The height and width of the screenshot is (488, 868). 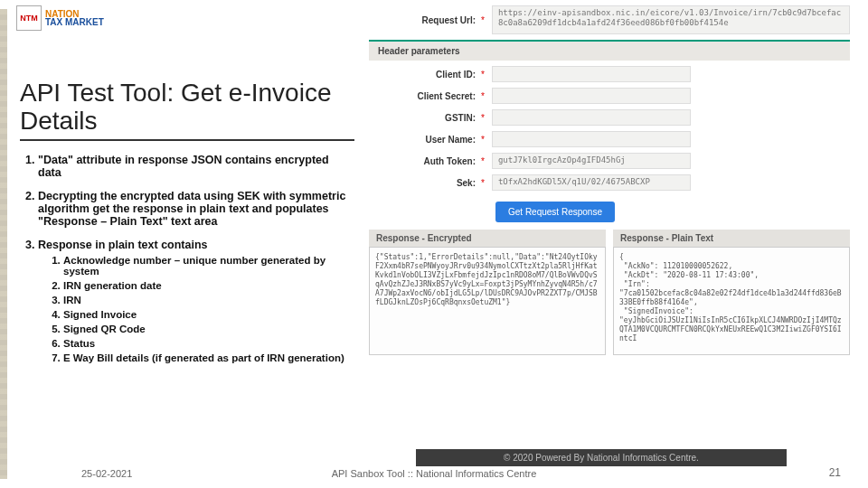 I want to click on input-username, so click(x=591, y=139).